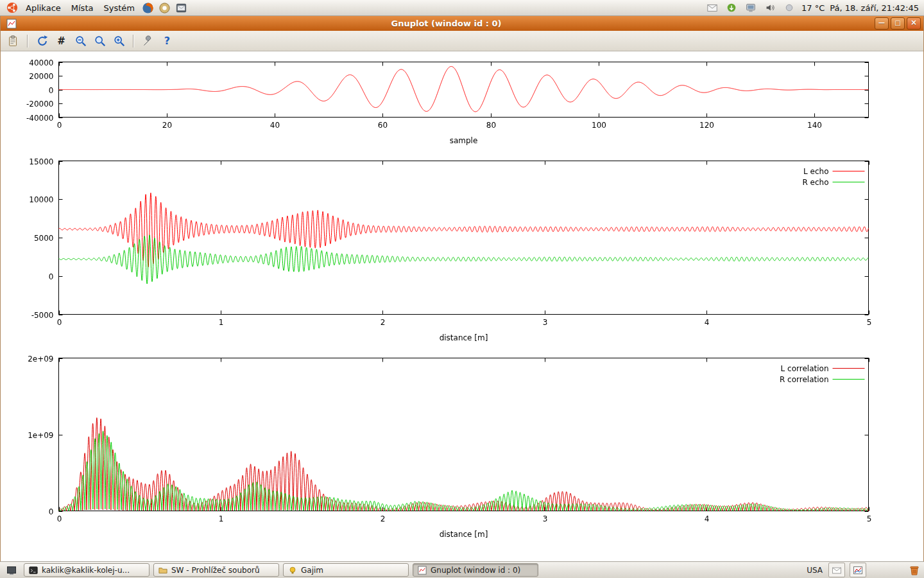 This screenshot has width=924, height=578. Describe the element at coordinates (882, 23) in the screenshot. I see `minimize-button: —` at that location.